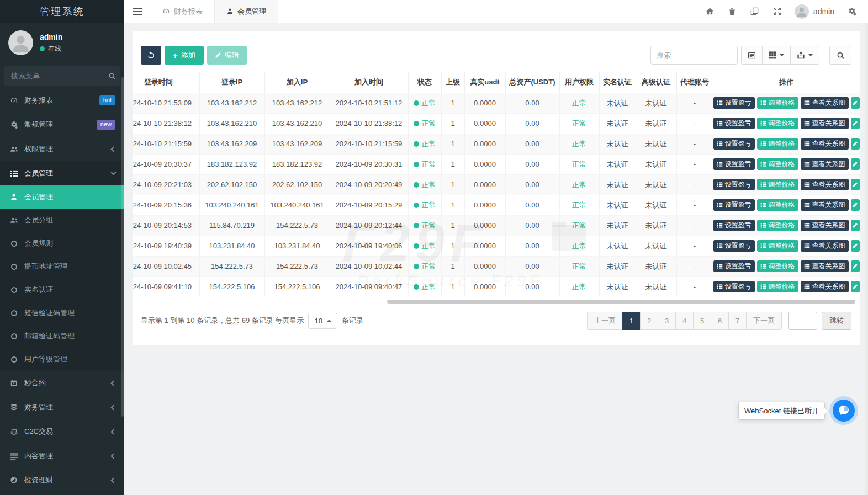 This screenshot has height=495, width=868. Describe the element at coordinates (852, 11) in the screenshot. I see `gears-icon` at that location.